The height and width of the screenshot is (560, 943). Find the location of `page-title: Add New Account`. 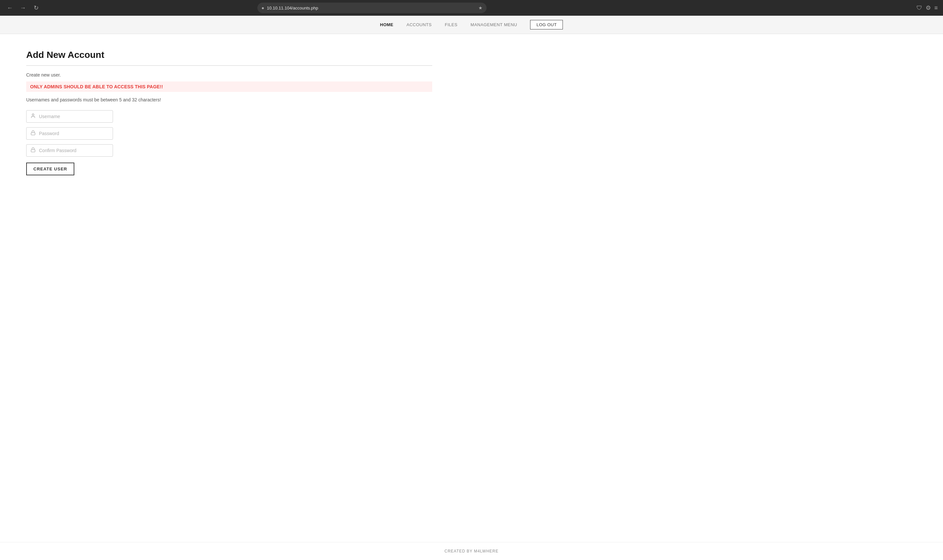

page-title: Add New Account is located at coordinates (229, 55).